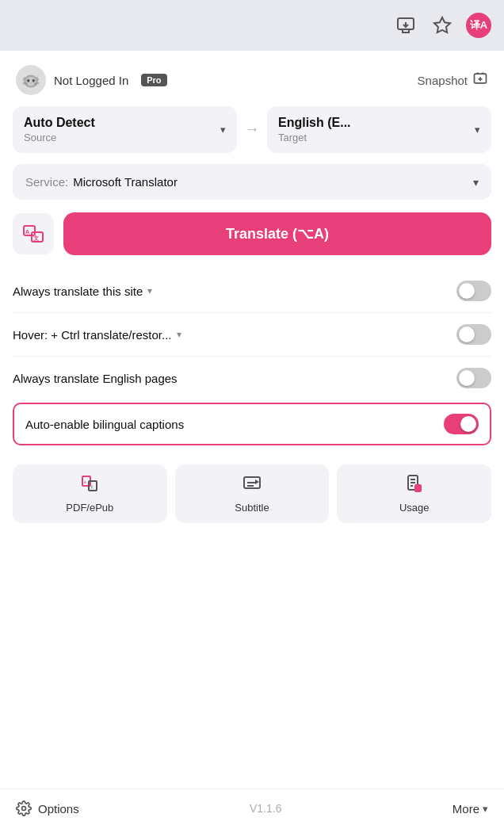 The height and width of the screenshot is (829, 504). Describe the element at coordinates (315, 123) in the screenshot. I see `target-language-name: English (E...` at that location.